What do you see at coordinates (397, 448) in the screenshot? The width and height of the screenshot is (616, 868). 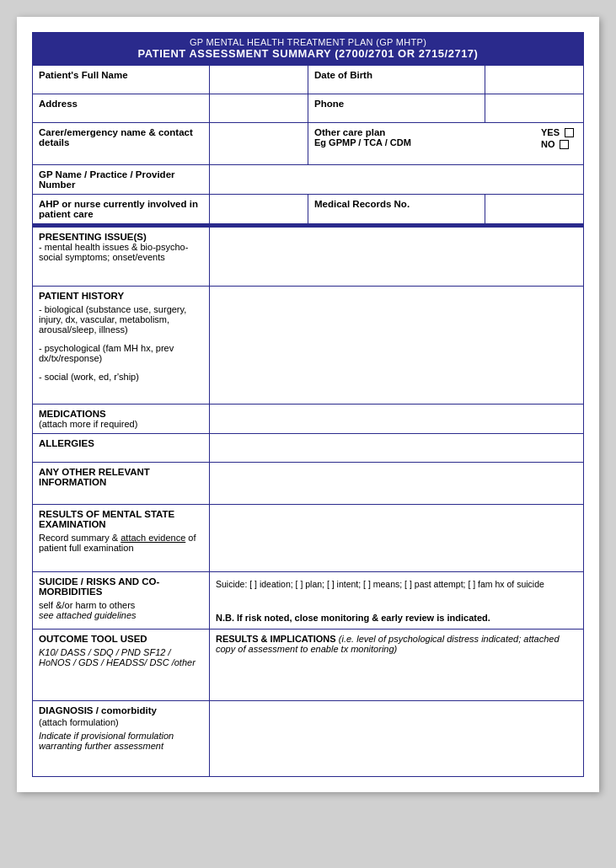 I see `allergies-value` at bounding box center [397, 448].